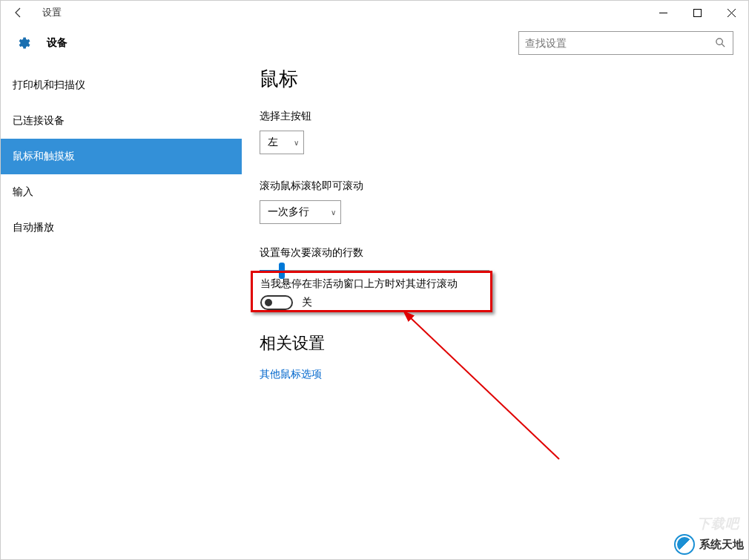 Image resolution: width=749 pixels, height=560 pixels. What do you see at coordinates (495, 186) in the screenshot?
I see `scroll-mode-label: 滚动鼠标滚轮即可滚动` at bounding box center [495, 186].